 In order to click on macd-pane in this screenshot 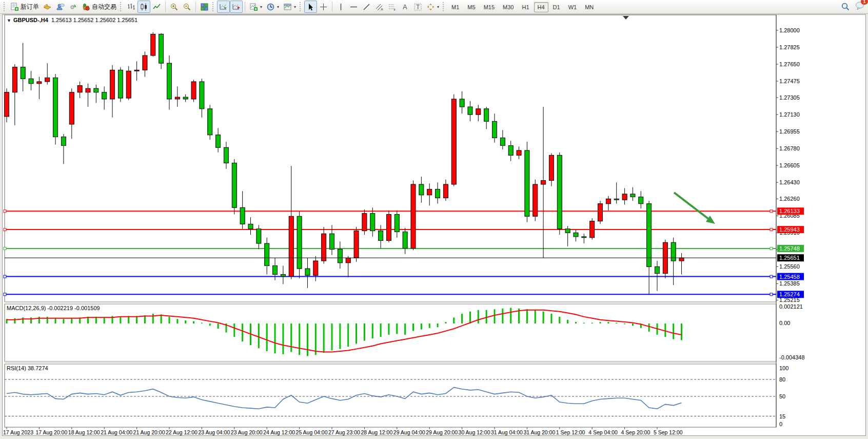, I will do `click(390, 333)`.